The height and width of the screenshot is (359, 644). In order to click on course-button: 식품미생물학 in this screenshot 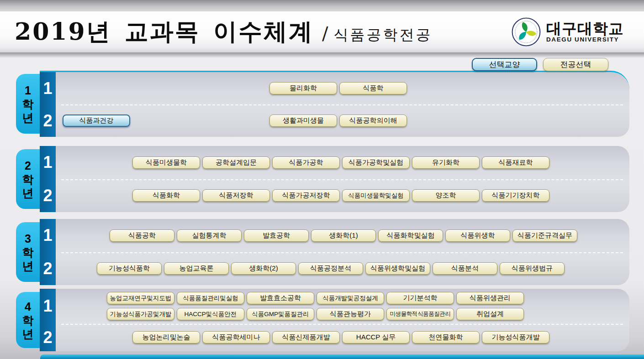, I will do `click(166, 162)`.